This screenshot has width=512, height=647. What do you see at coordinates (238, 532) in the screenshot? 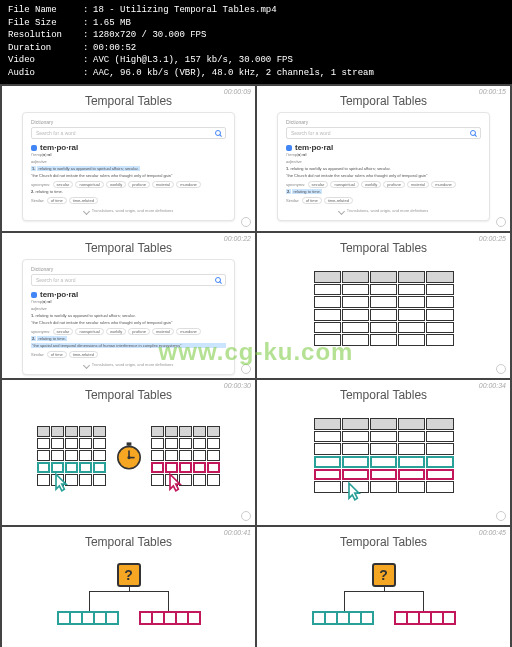
I see `timestamp: 00:00:41` at bounding box center [238, 532].